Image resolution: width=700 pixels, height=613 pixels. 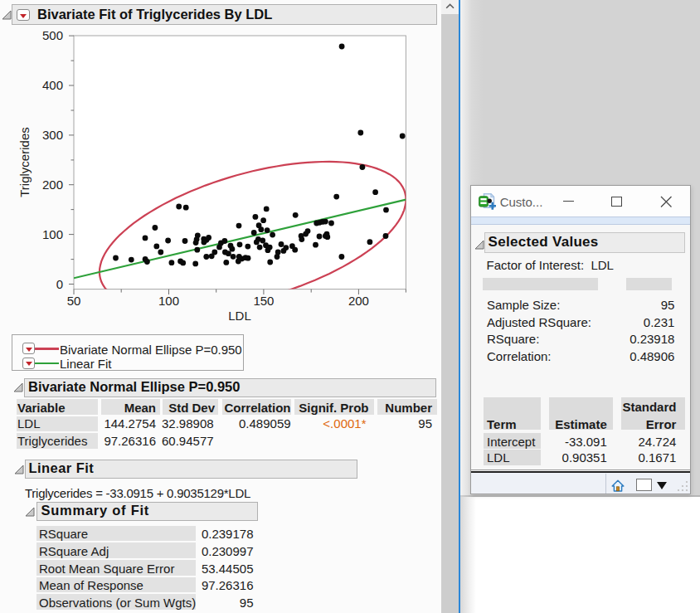 I want to click on svg-text: 500, so click(x=53, y=36).